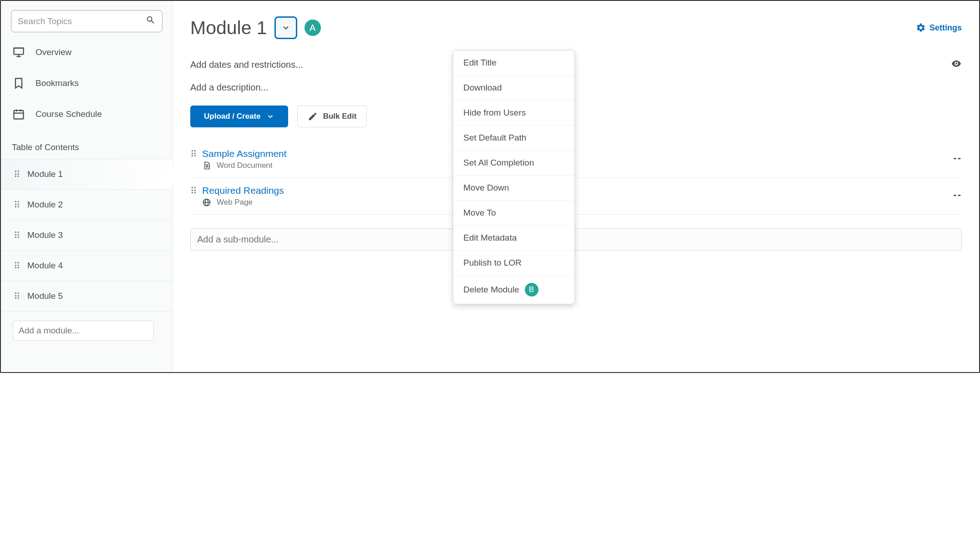 The image size is (980, 559). Describe the element at coordinates (228, 28) in the screenshot. I see `page-title: Module 1` at that location.